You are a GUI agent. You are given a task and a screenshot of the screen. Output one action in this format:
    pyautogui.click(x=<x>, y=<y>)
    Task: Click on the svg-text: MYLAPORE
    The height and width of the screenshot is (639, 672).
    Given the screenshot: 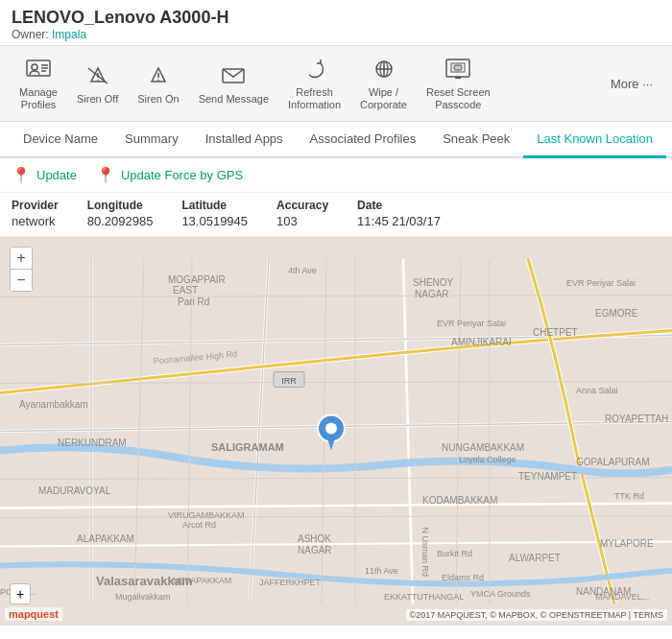 What is the action you would take?
    pyautogui.click(x=627, y=543)
    